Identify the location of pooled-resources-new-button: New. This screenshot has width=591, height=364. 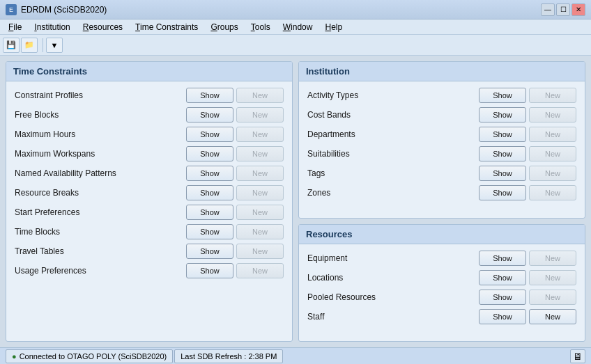
(553, 297).